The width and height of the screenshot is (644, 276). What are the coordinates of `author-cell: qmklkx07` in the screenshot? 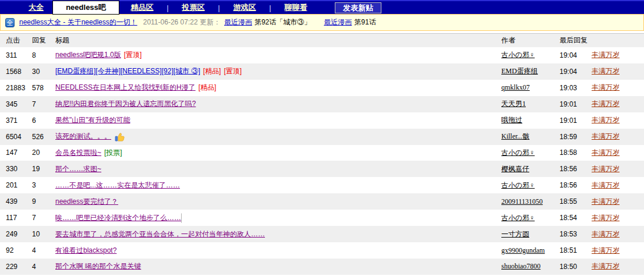 It's located at (530, 87).